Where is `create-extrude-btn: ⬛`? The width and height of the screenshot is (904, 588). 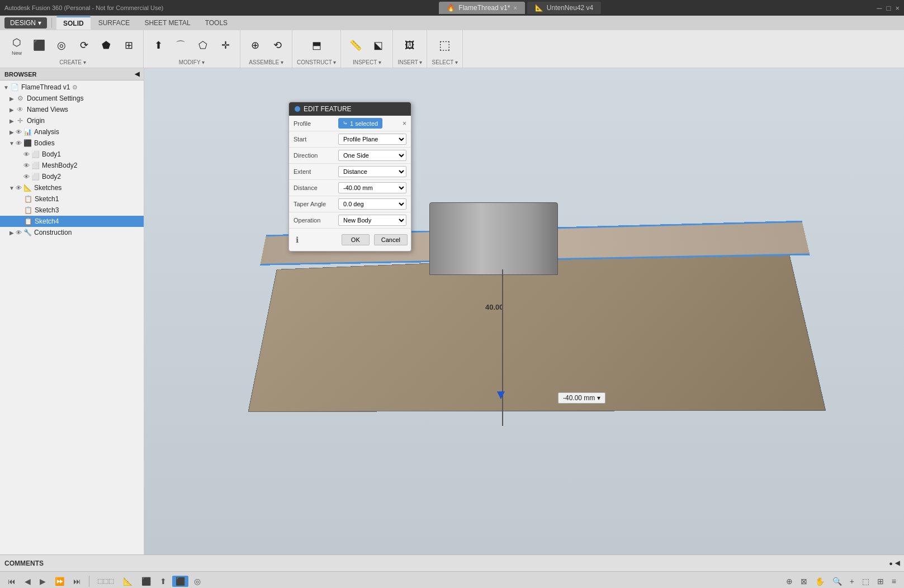
create-extrude-btn: ⬛ is located at coordinates (39, 45).